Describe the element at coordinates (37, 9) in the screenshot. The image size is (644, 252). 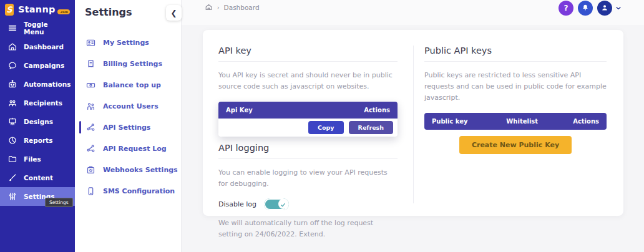
I see `brand-logo: S Stannp .com` at that location.